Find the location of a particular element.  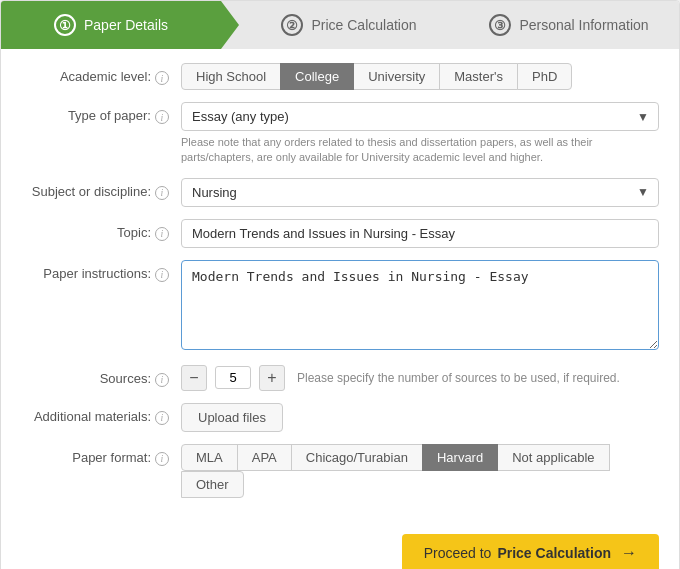

paper-format-row: Paper format: i MLA APA Chicago/Turabian… is located at coordinates (340, 471).